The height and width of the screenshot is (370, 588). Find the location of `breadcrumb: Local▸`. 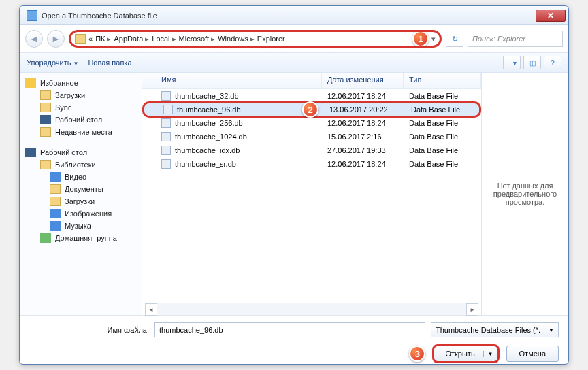

breadcrumb: Local▸ is located at coordinates (163, 39).